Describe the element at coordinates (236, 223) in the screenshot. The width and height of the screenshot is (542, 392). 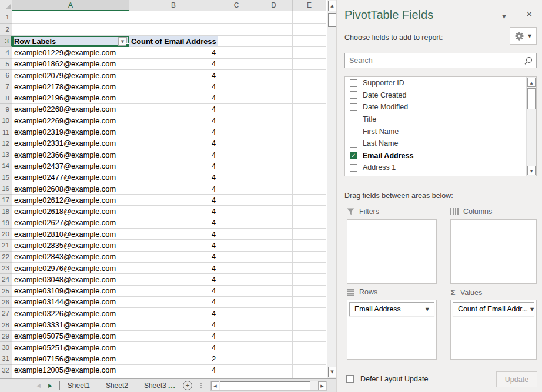
I see `cell-C19` at that location.